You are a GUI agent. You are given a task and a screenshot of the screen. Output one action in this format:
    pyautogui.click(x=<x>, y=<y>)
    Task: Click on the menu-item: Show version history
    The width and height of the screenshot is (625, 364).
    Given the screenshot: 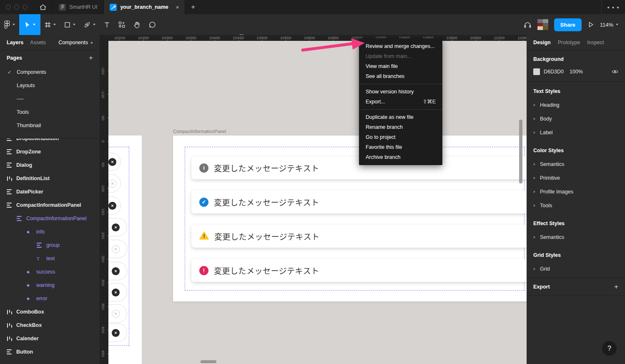 What is the action you would take?
    pyautogui.click(x=401, y=92)
    